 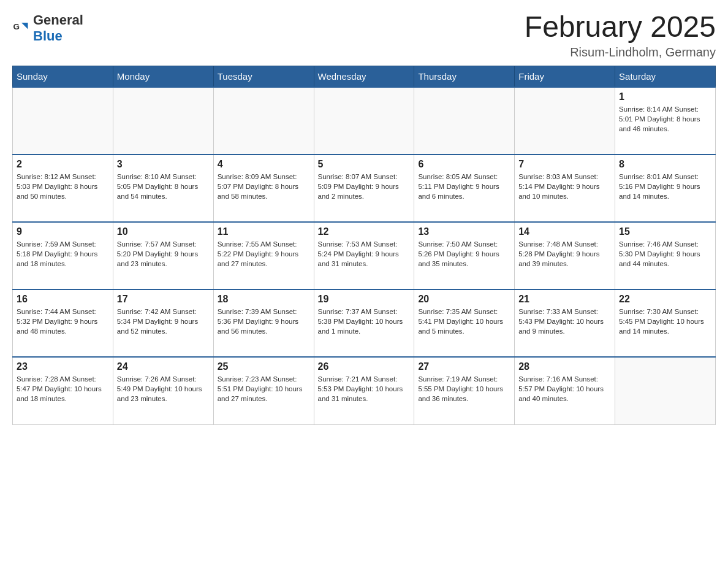 What do you see at coordinates (58, 20) in the screenshot?
I see `logo-text-general: General` at bounding box center [58, 20].